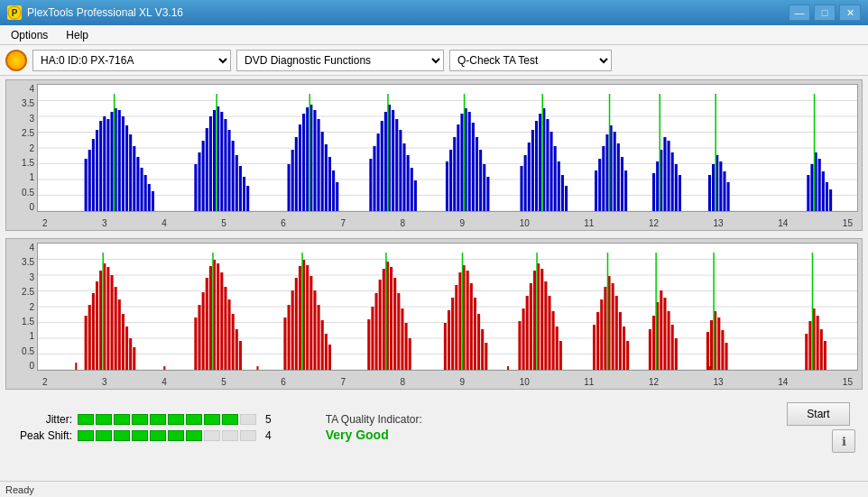 The height and width of the screenshot is (497, 868). What do you see at coordinates (531, 60) in the screenshot?
I see `mode-select: Q-Check TA Test` at bounding box center [531, 60].